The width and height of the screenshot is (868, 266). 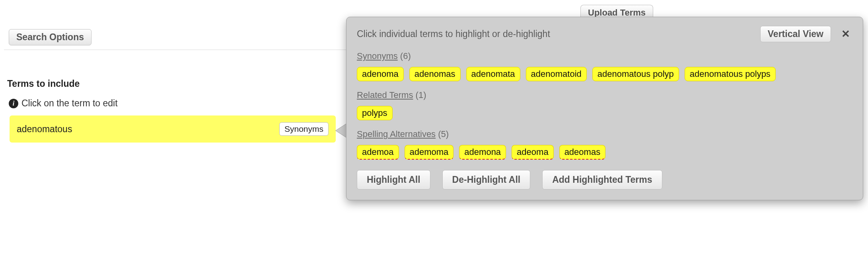 I want to click on close-icon: ✕, so click(x=846, y=34).